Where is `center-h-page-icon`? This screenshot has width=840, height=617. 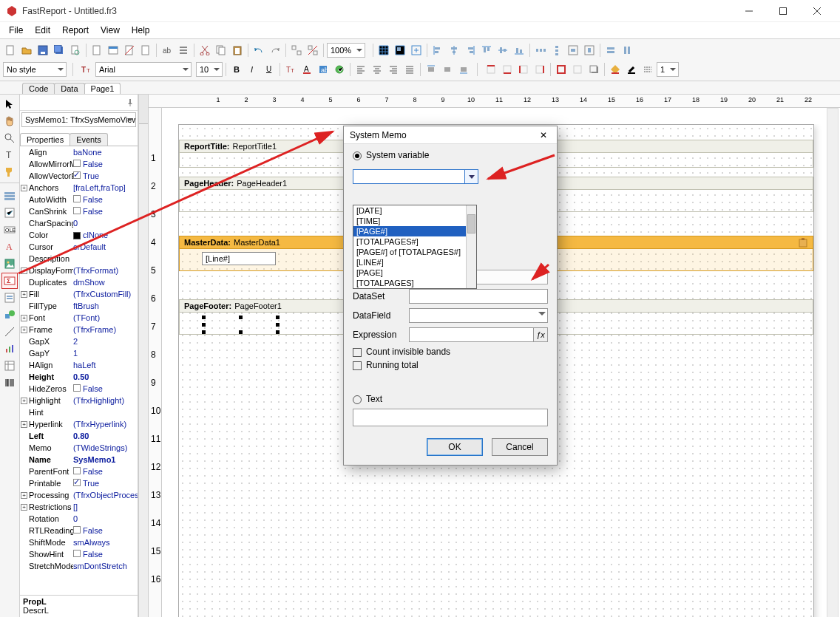 center-h-page-icon is located at coordinates (573, 50).